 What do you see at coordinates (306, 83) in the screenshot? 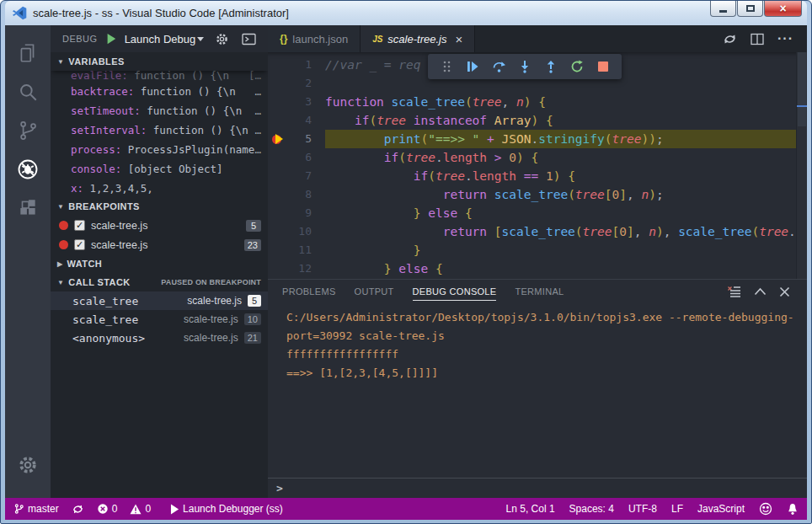
I see `line-number: 2` at bounding box center [306, 83].